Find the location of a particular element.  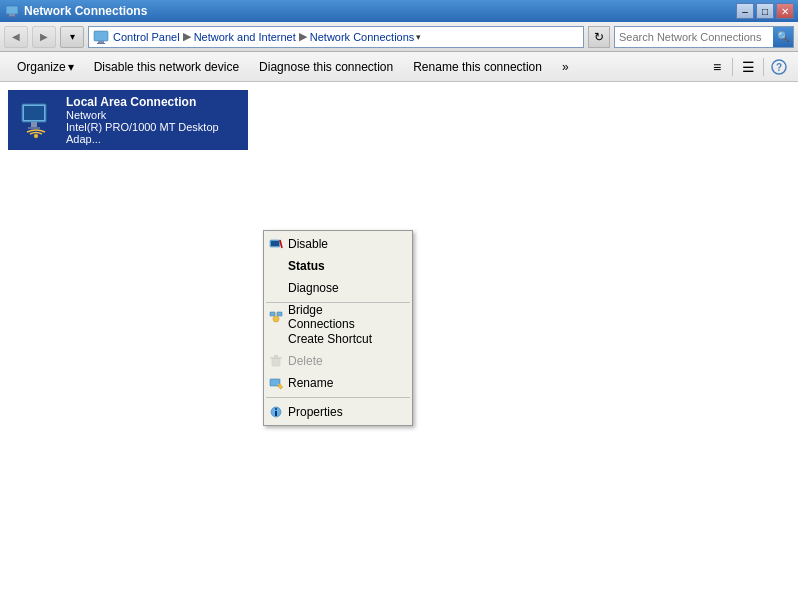

ctx-item-rename: Rename is located at coordinates (338, 383).